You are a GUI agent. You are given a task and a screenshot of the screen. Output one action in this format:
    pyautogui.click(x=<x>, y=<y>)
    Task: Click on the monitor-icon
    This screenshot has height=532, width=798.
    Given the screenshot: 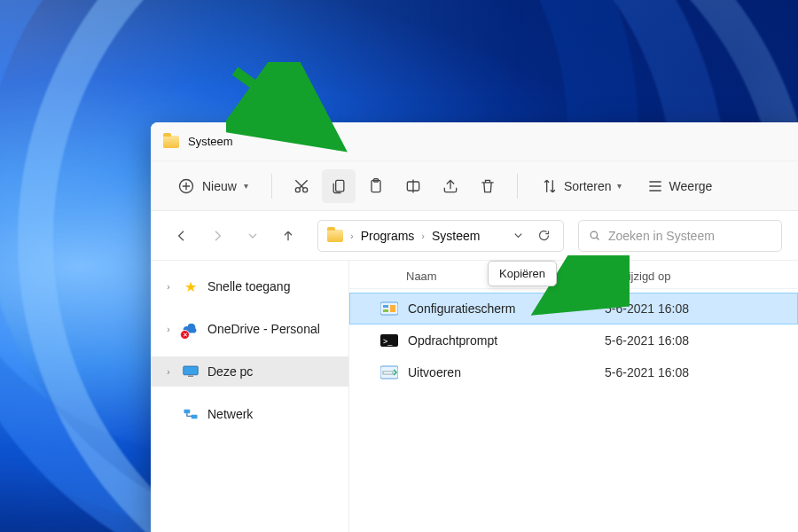 What is the action you would take?
    pyautogui.click(x=191, y=372)
    